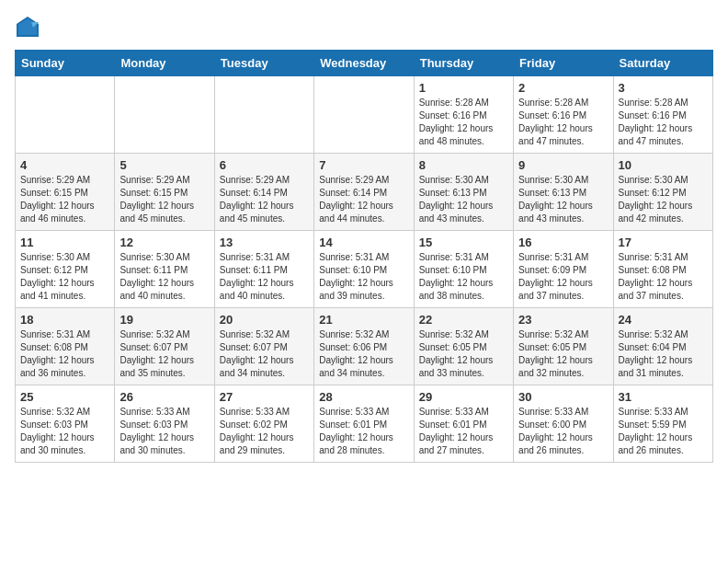 The width and height of the screenshot is (728, 563). I want to click on day-number: 22, so click(463, 320).